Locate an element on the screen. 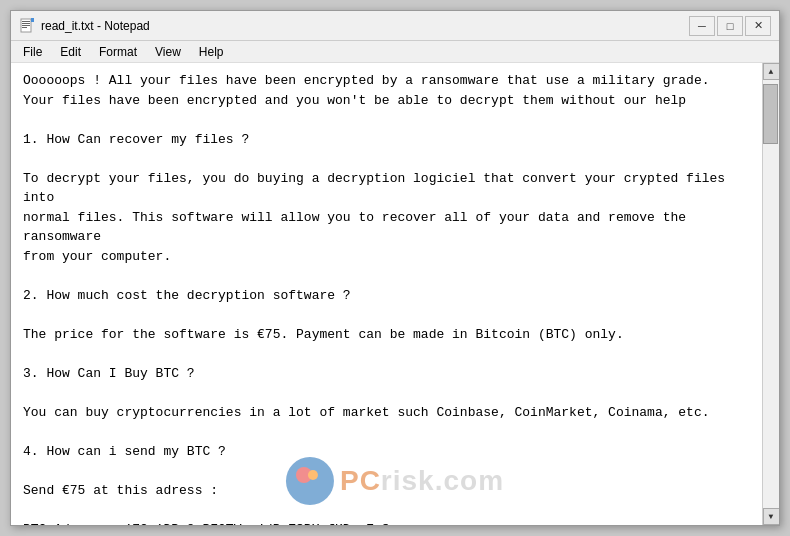  close-button: ✕ is located at coordinates (758, 26).